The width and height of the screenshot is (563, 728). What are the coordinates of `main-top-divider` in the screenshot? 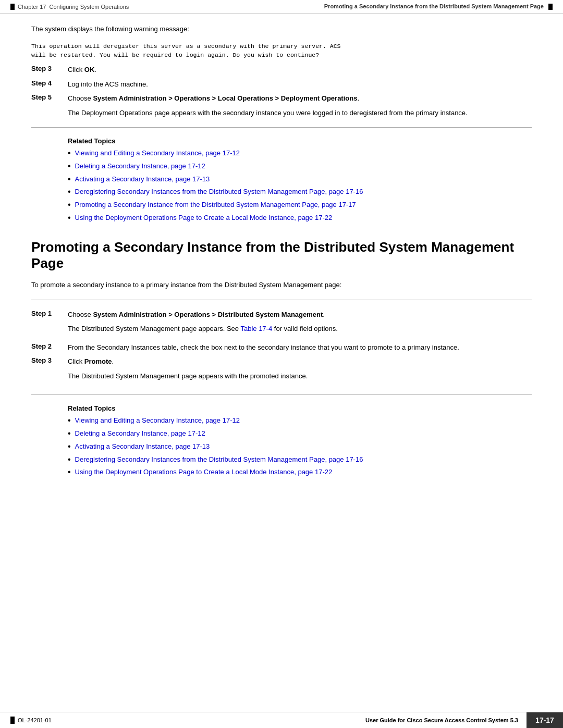 It's located at (282, 300).